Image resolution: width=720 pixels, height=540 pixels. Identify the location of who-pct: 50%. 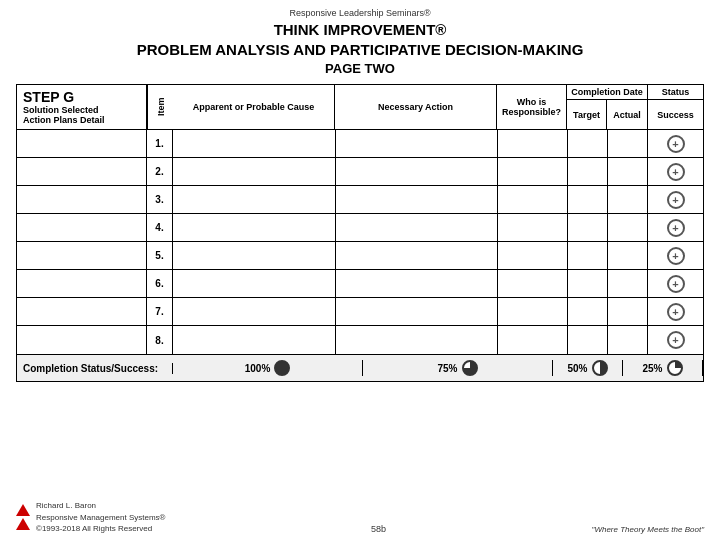
(577, 368).